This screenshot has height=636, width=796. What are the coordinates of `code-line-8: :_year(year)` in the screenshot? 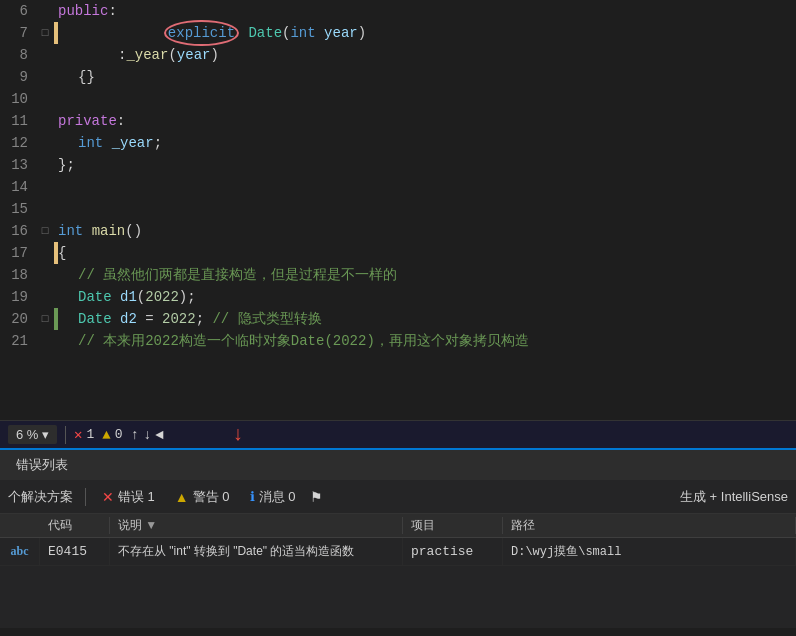 It's located at (427, 55).